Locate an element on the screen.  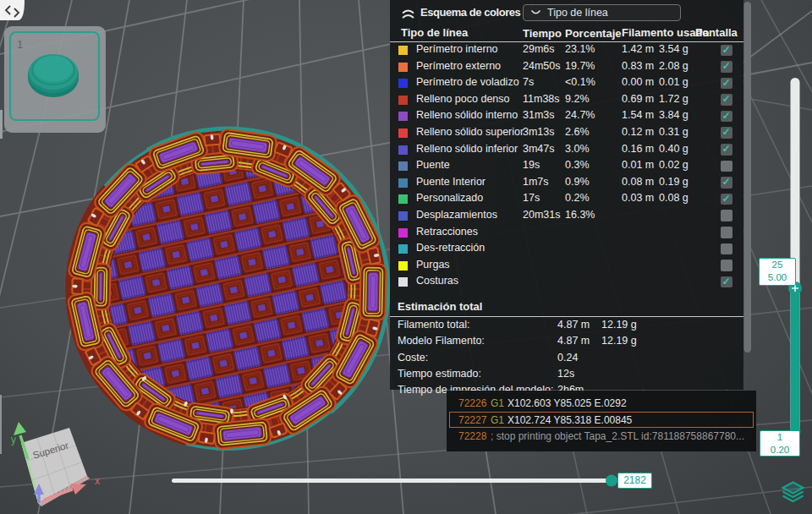
svg-text: 1 is located at coordinates (20, 44).